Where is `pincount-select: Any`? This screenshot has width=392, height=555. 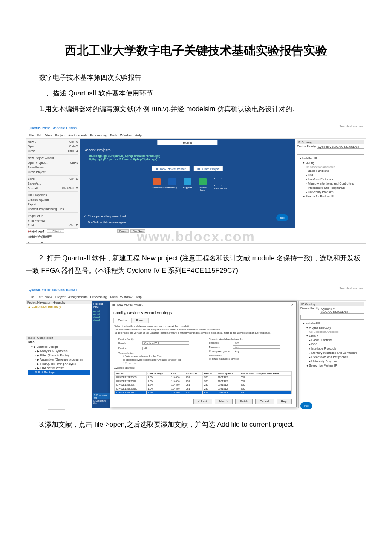
pincount-select: Any is located at coordinates (257, 347).